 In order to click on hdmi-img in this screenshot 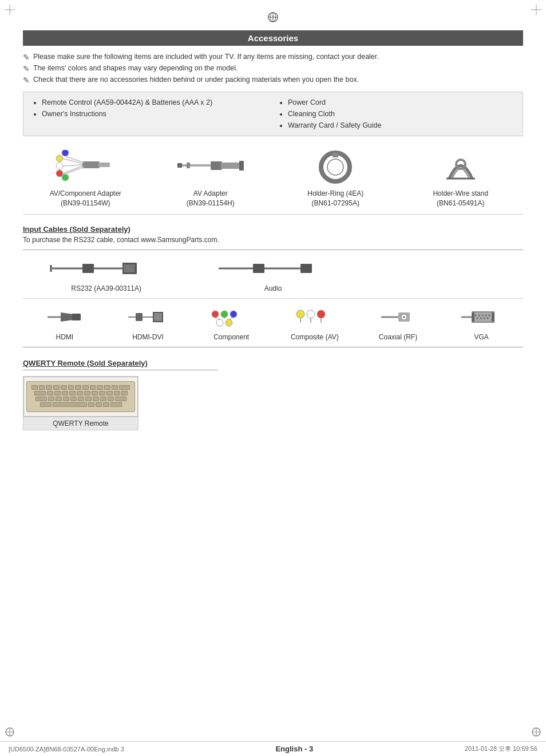, I will do `click(65, 317)`.